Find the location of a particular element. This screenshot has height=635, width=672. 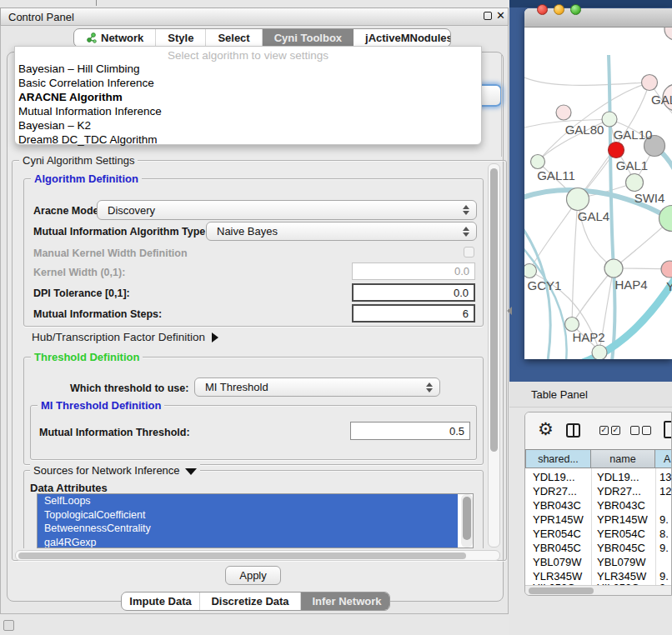

sources-toggle: Sources for Network Inference is located at coordinates (115, 470).